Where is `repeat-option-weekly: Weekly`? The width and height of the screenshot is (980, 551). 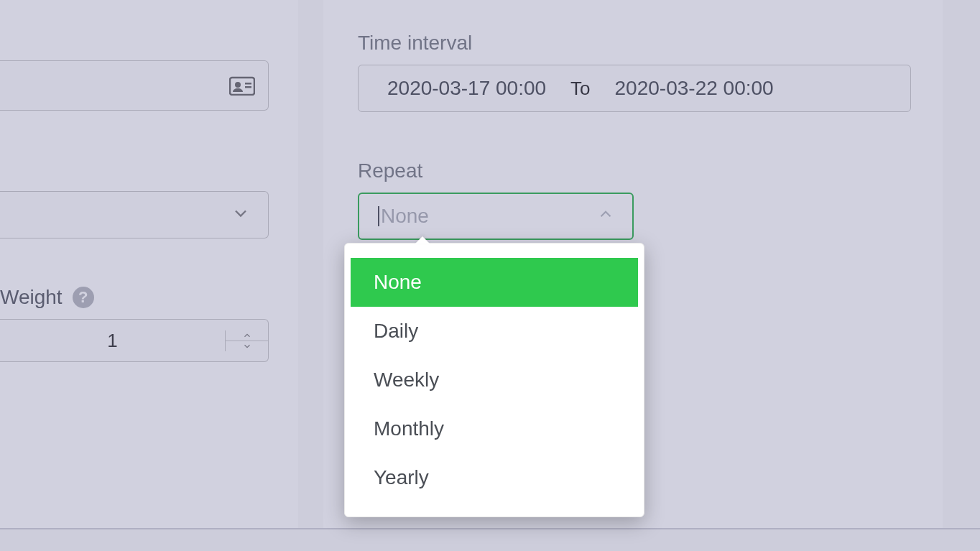
repeat-option-weekly: Weekly is located at coordinates (494, 380).